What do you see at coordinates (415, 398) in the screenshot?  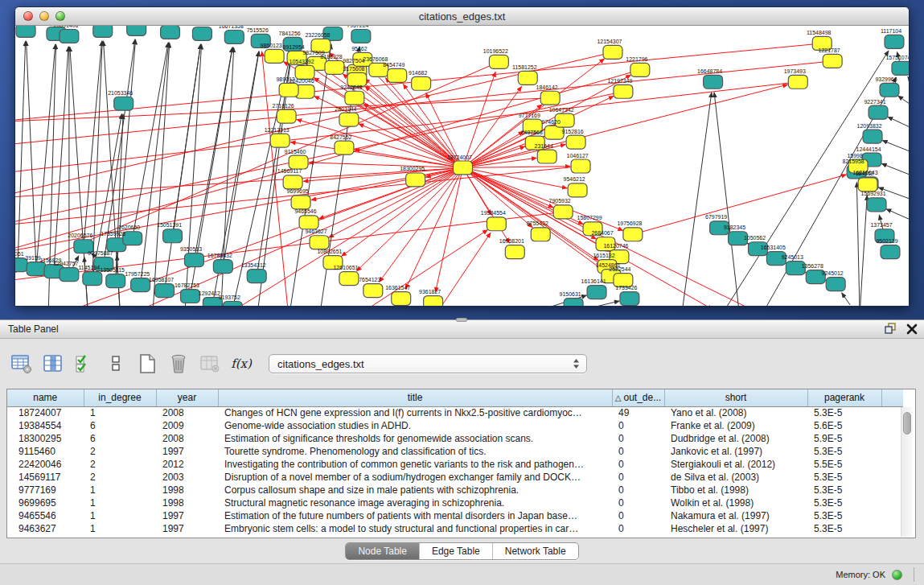 I see `column-header-title: title` at bounding box center [415, 398].